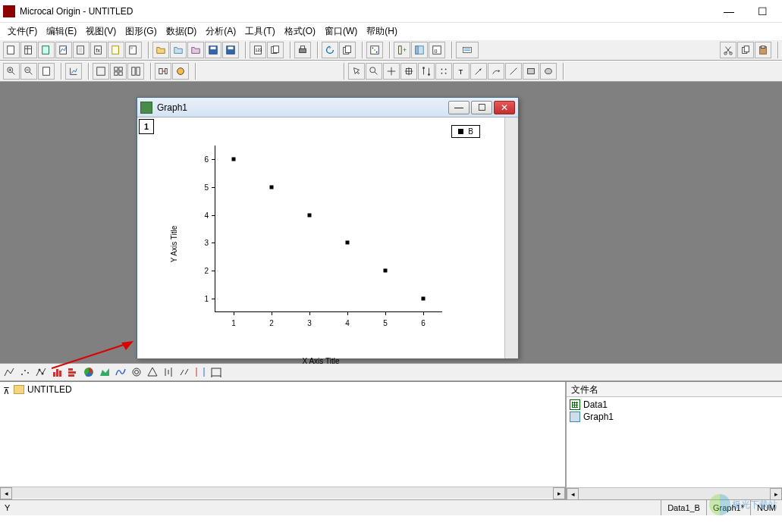  I want to click on open-excel-button, so click(178, 50).